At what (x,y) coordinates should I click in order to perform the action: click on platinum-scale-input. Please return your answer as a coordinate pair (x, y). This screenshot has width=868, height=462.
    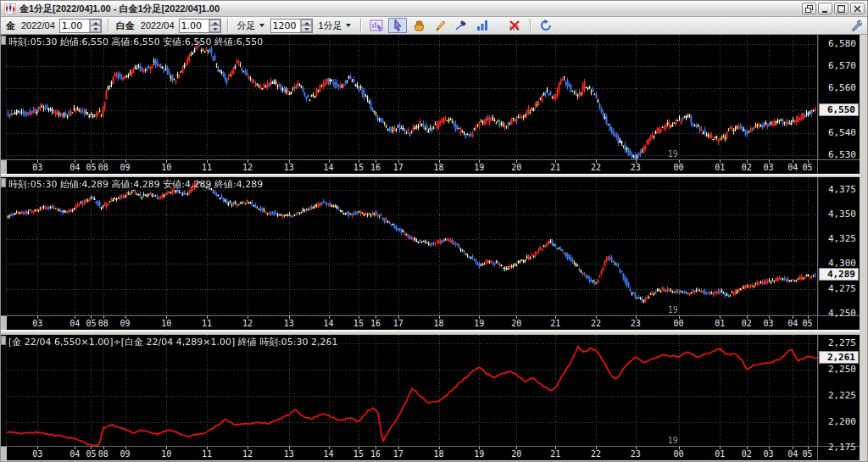
    Looking at the image, I should click on (194, 25).